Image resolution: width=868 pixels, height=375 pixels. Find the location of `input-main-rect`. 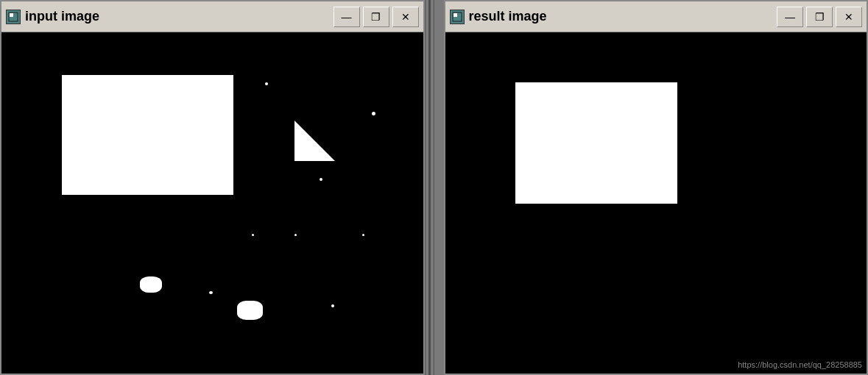

input-main-rect is located at coordinates (147, 135).